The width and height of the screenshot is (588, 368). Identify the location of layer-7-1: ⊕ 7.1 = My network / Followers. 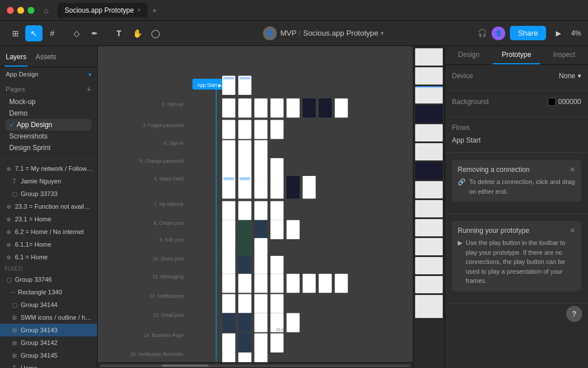
(48, 168).